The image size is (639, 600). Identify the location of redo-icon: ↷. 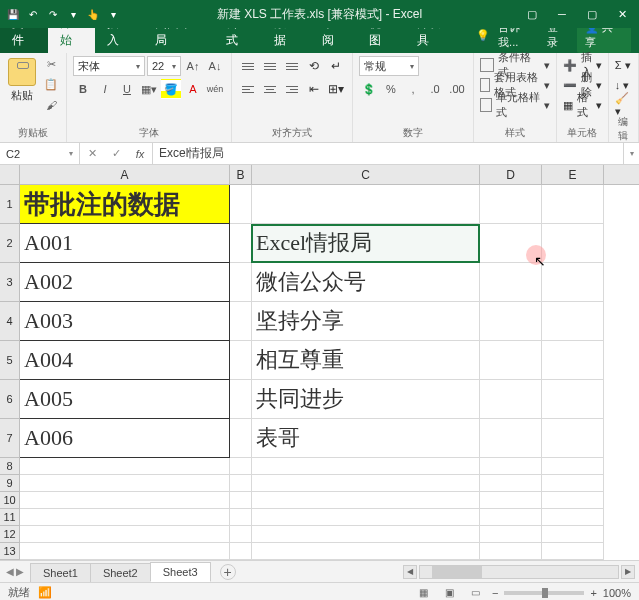
(53, 14).